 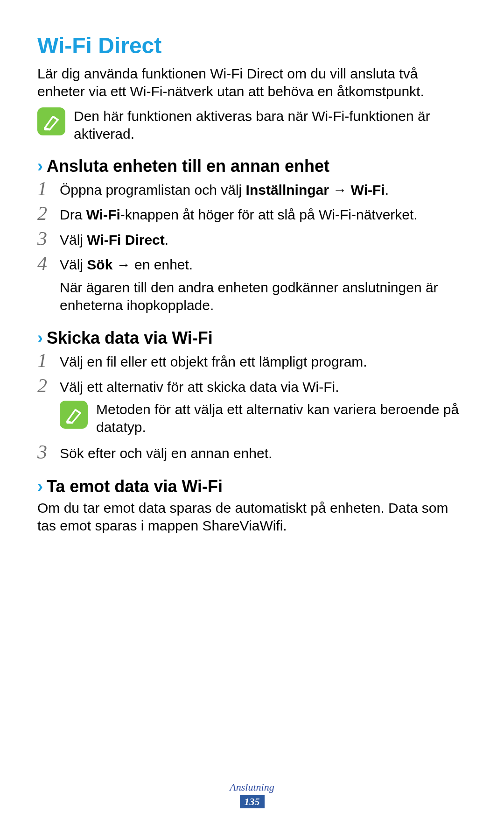 I want to click on page-number: 135, so click(x=252, y=802).